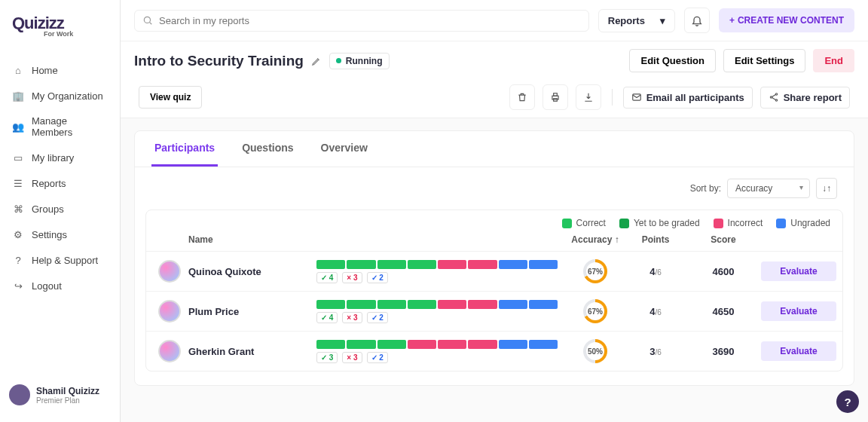 The width and height of the screenshot is (868, 422). What do you see at coordinates (555, 97) in the screenshot?
I see `print-button` at bounding box center [555, 97].